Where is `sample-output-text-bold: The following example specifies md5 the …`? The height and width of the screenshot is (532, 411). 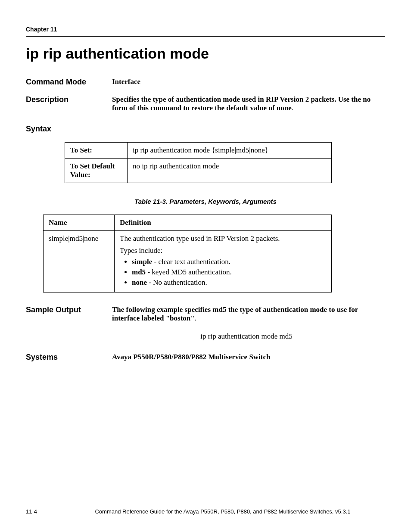 sample-output-text-bold: The following example specifies md5 the … is located at coordinates (235, 314).